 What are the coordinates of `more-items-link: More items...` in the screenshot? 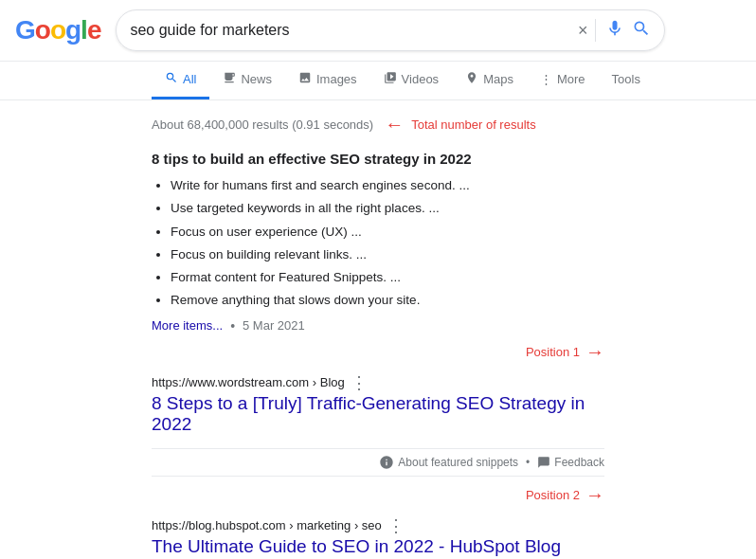 It's located at (188, 326).